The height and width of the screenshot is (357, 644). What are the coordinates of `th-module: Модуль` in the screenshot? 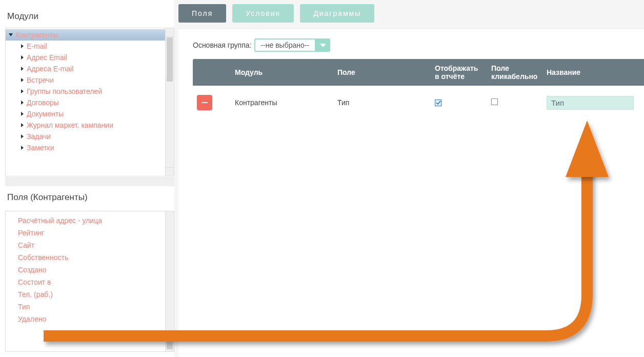 It's located at (282, 72).